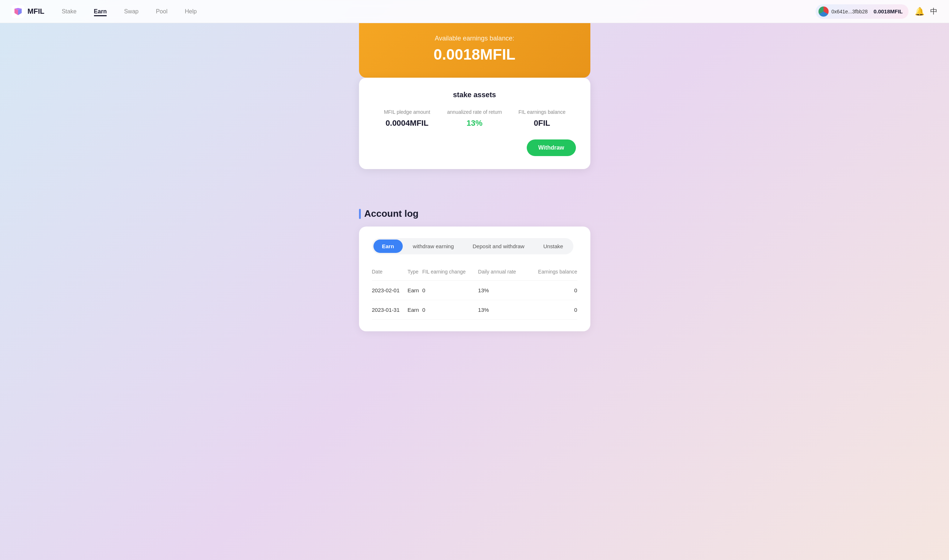 This screenshot has height=560, width=949. What do you see at coordinates (415, 291) in the screenshot?
I see `row1-type: Earn` at bounding box center [415, 291].